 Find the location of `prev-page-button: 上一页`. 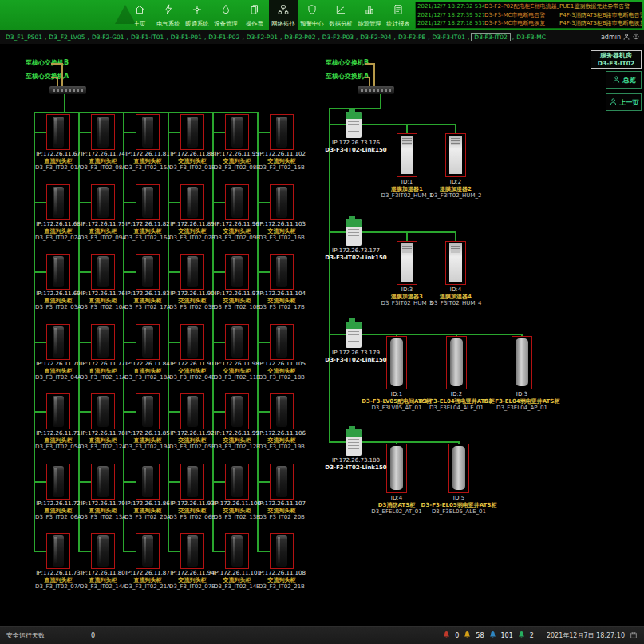

prev-page-button: 上一页 is located at coordinates (624, 102).